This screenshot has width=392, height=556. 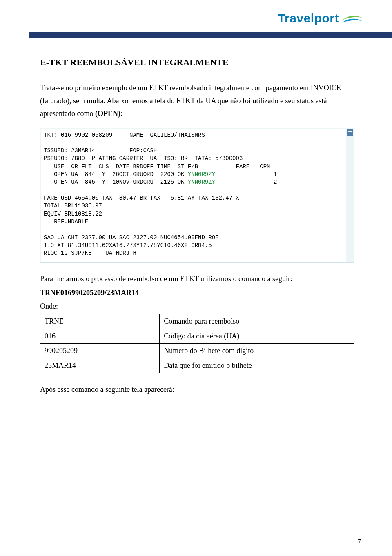 I want to click on scroll-minus-icon: −, so click(x=350, y=132).